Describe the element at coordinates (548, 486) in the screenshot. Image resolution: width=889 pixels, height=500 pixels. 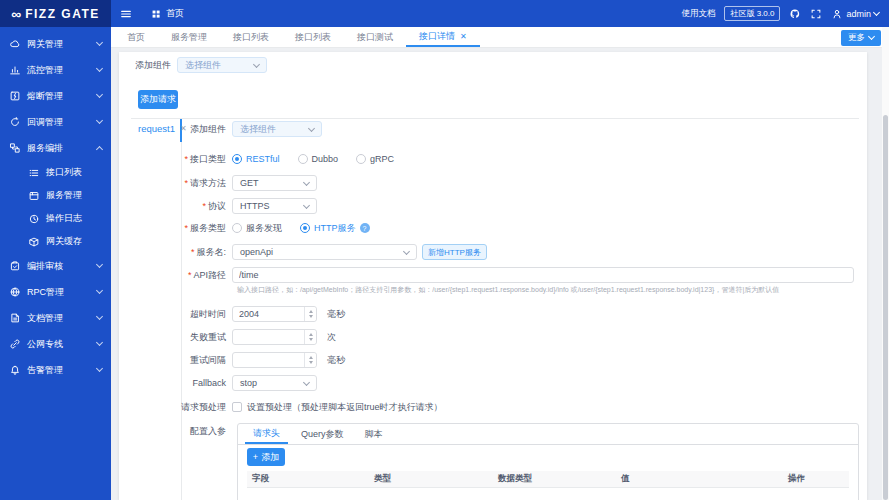
I see `params-table: 字段 类型 数据类型 值 操作` at that location.